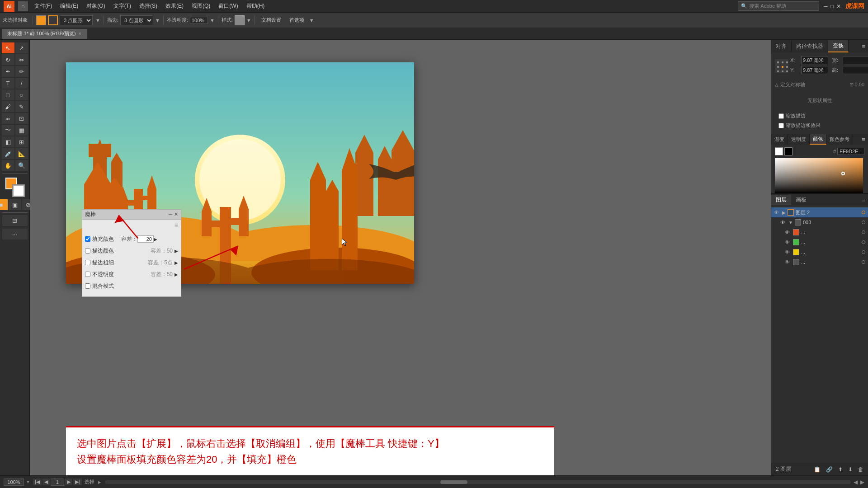  I want to click on pen-tool: ✒, so click(8, 71).